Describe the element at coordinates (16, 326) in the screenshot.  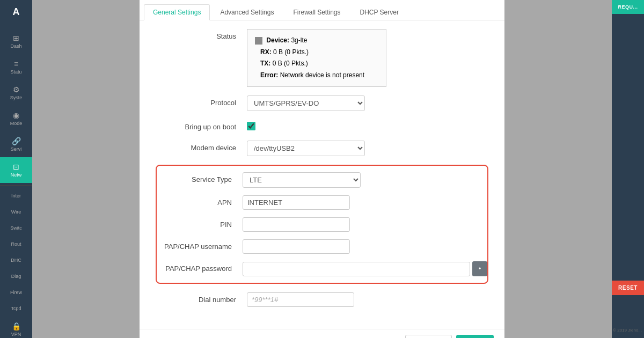
I see `vpn-icon: 🔒` at that location.